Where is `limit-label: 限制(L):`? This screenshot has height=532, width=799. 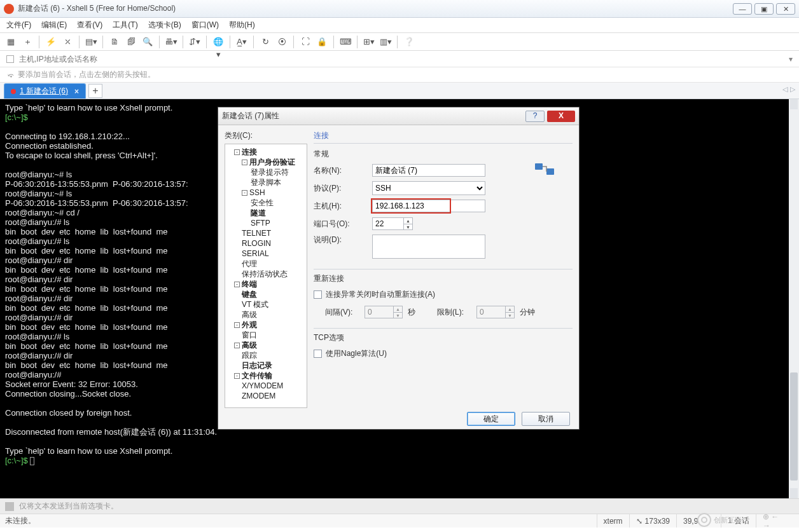
limit-label: 限制(L): is located at coordinates (454, 313).